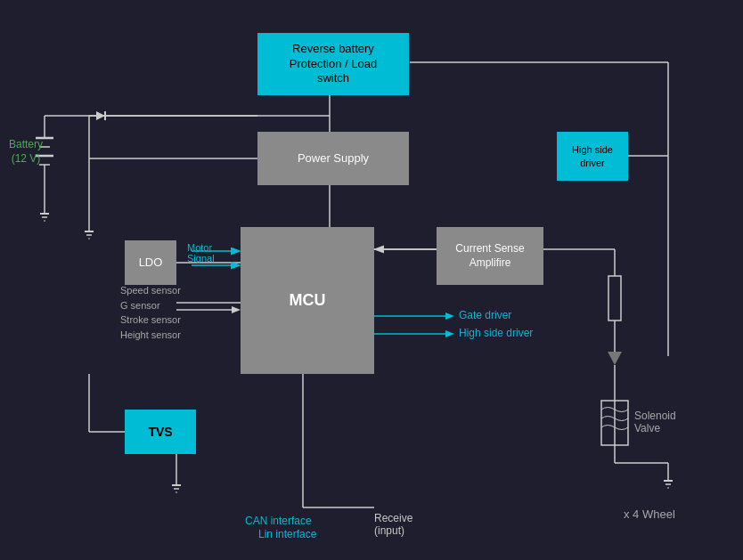  What do you see at coordinates (649, 515) in the screenshot?
I see `x4-wheel-label: x 4 Wheel` at bounding box center [649, 515].